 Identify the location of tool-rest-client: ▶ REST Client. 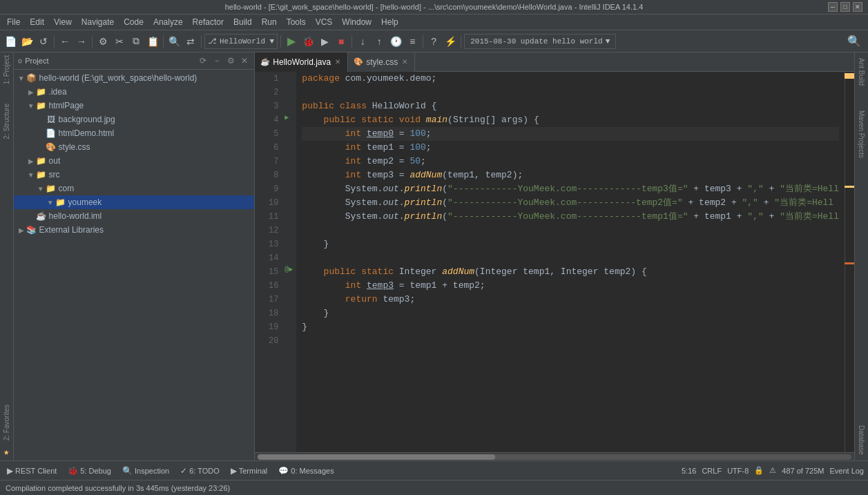
(32, 471).